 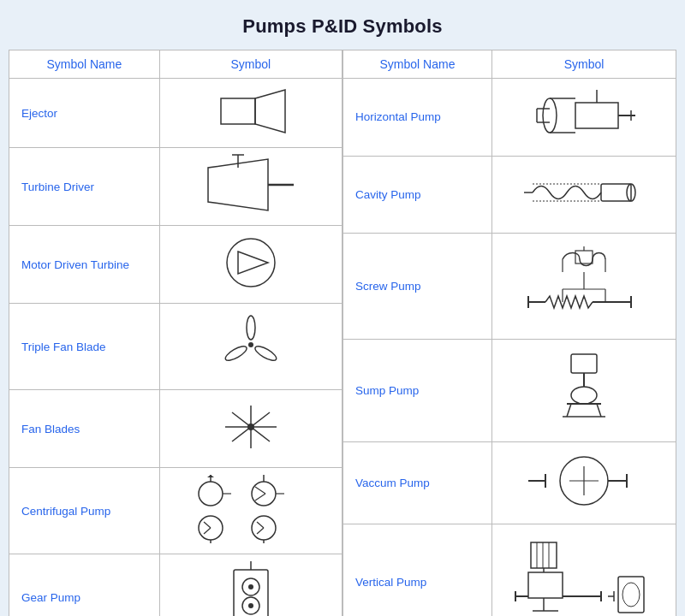 What do you see at coordinates (418, 390) in the screenshot?
I see `row-name: Sump Pump` at bounding box center [418, 390].